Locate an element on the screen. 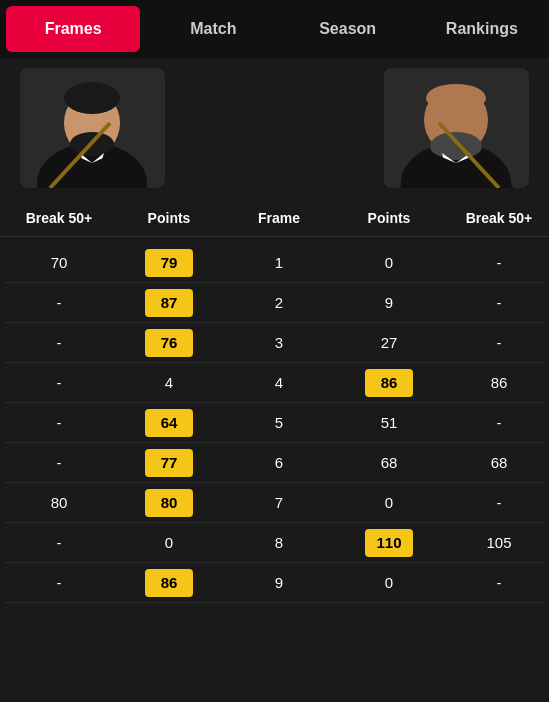 This screenshot has height=702, width=549. table-row: -7766868 is located at coordinates (274, 463).